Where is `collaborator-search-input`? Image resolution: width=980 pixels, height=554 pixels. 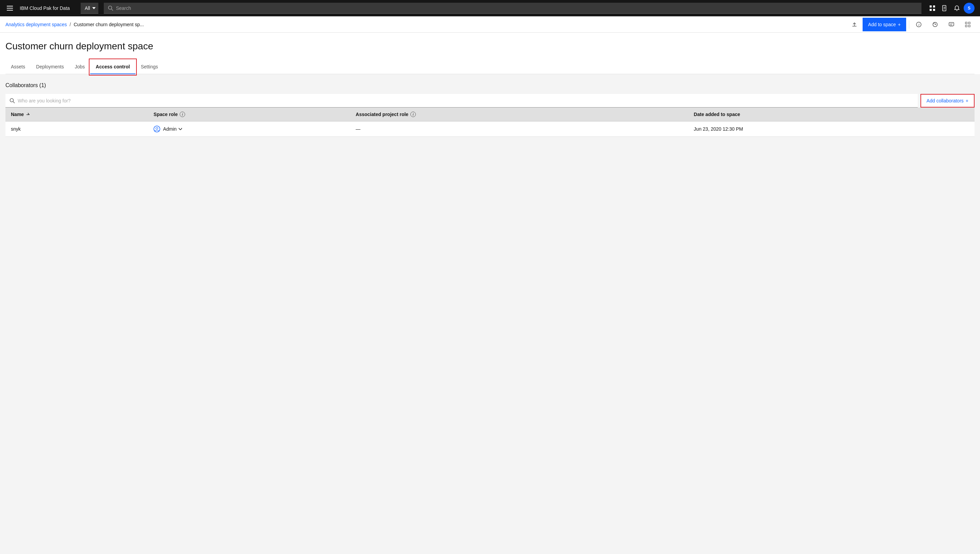
collaborator-search-input is located at coordinates (466, 101).